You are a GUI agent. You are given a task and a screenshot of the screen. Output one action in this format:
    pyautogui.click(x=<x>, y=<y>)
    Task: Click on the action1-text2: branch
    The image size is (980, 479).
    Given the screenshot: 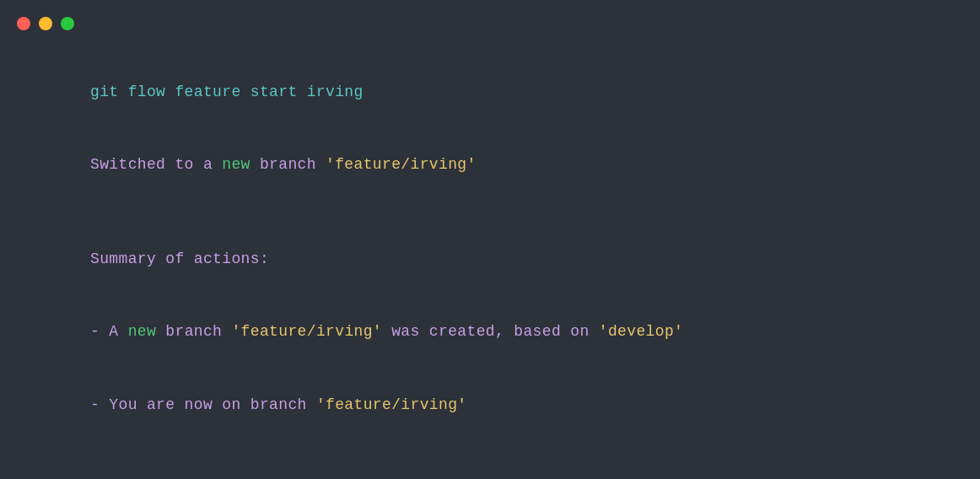 What is the action you would take?
    pyautogui.click(x=194, y=331)
    